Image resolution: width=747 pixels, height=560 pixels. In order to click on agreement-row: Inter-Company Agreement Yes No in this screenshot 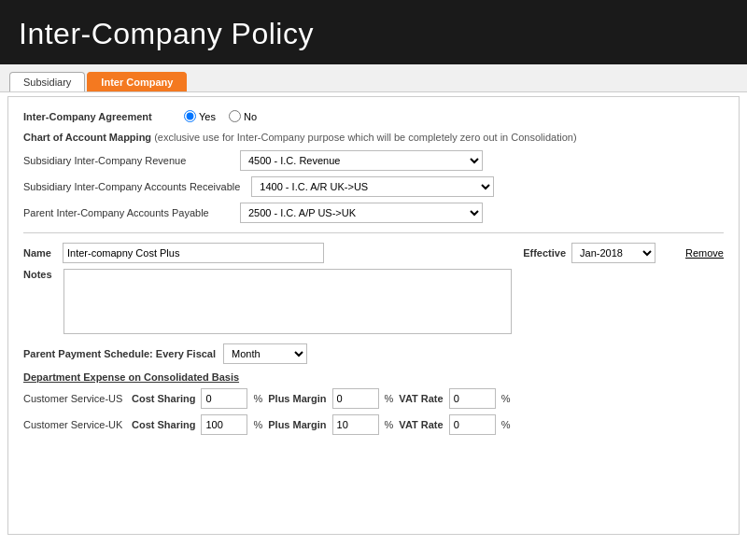, I will do `click(374, 116)`.